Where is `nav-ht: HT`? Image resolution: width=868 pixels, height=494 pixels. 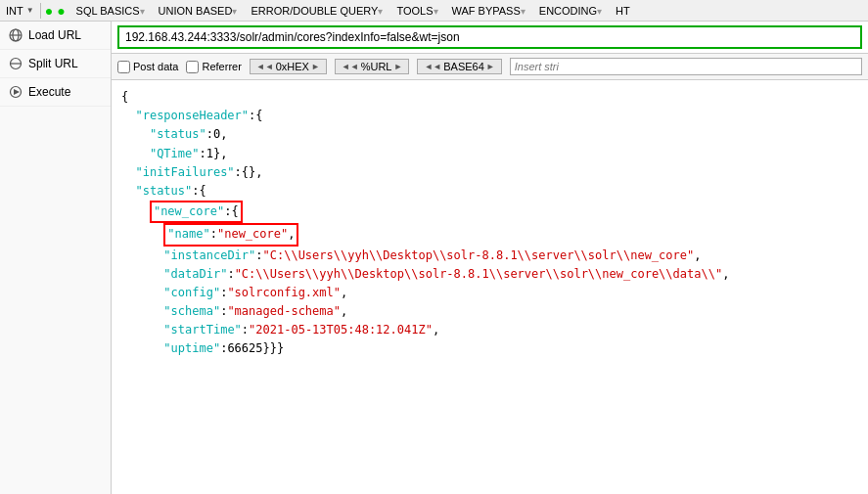 nav-ht: HT is located at coordinates (622, 11).